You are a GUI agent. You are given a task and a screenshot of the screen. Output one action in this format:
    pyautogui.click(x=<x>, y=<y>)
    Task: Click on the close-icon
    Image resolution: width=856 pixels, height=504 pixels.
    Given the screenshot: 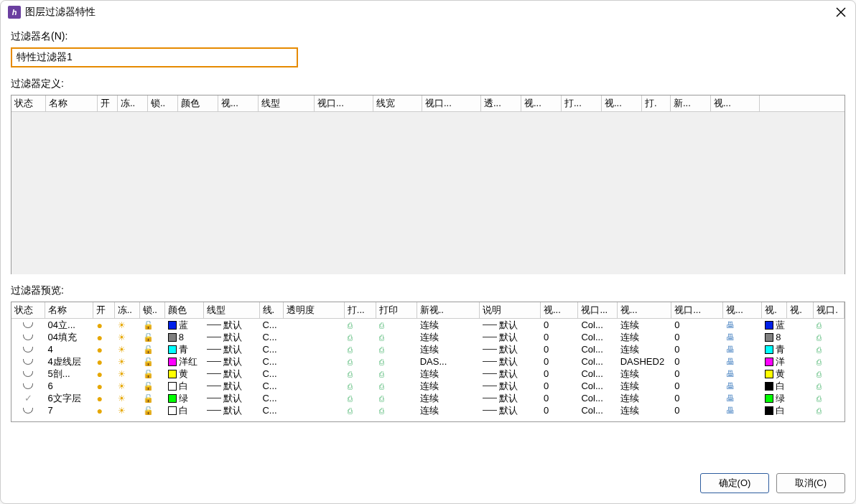 What is the action you would take?
    pyautogui.click(x=841, y=12)
    